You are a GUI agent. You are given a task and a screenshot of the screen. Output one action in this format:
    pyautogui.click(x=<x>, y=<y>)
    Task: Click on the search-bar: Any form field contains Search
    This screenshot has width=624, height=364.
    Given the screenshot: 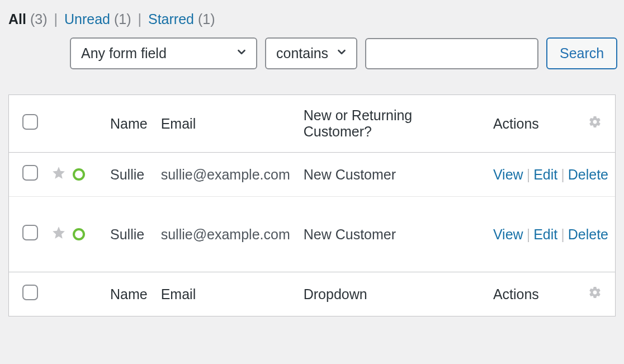 What is the action you would take?
    pyautogui.click(x=343, y=54)
    